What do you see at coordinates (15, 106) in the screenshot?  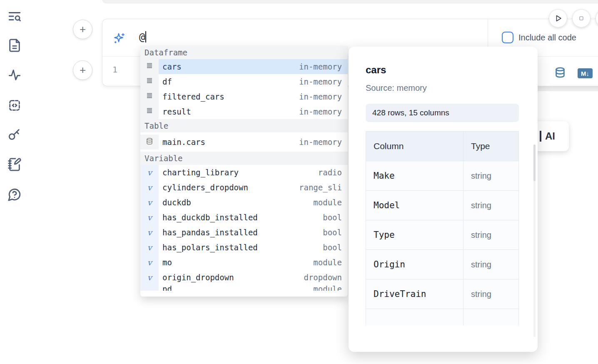 I see `code-snippet-icon` at bounding box center [15, 106].